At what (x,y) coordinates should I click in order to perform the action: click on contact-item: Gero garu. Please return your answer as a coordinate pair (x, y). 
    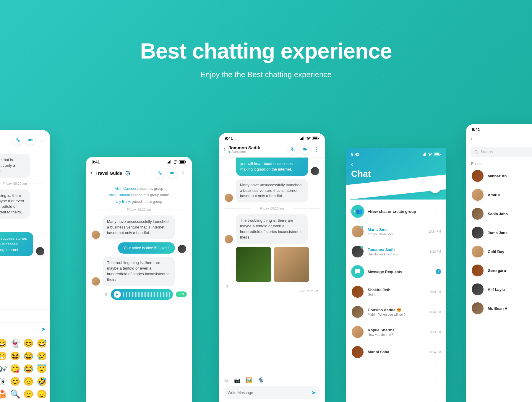
    Looking at the image, I should click on (499, 270).